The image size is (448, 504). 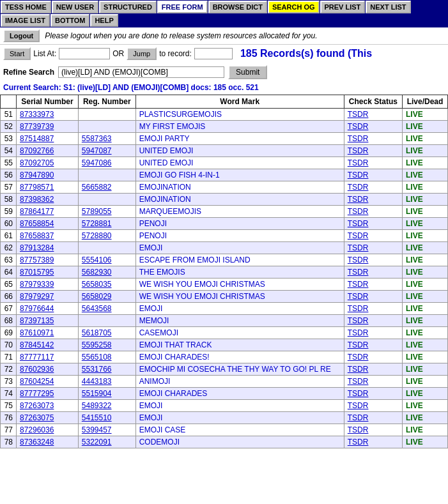 I want to click on serial-number: 87777117, so click(x=47, y=358).